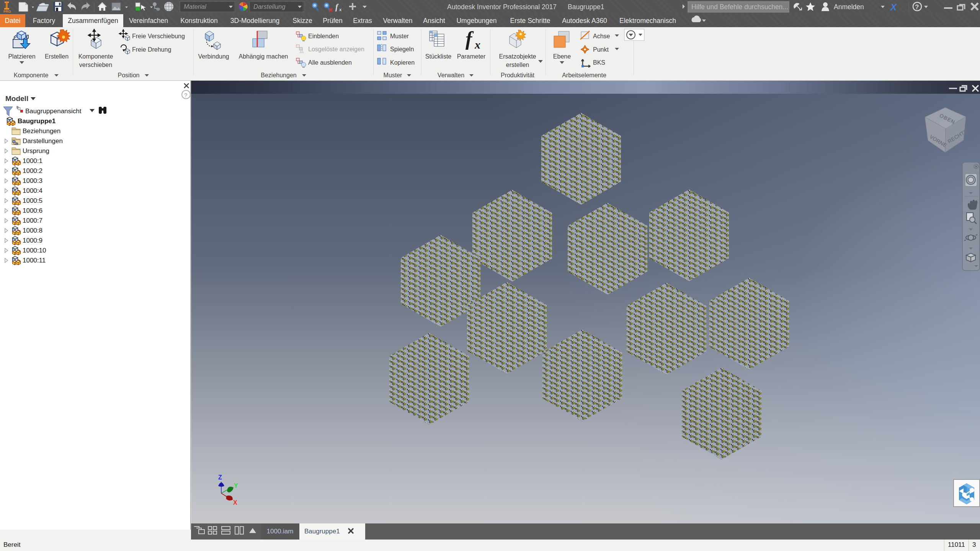  What do you see at coordinates (129, 75) in the screenshot?
I see `svg-text: Position` at bounding box center [129, 75].